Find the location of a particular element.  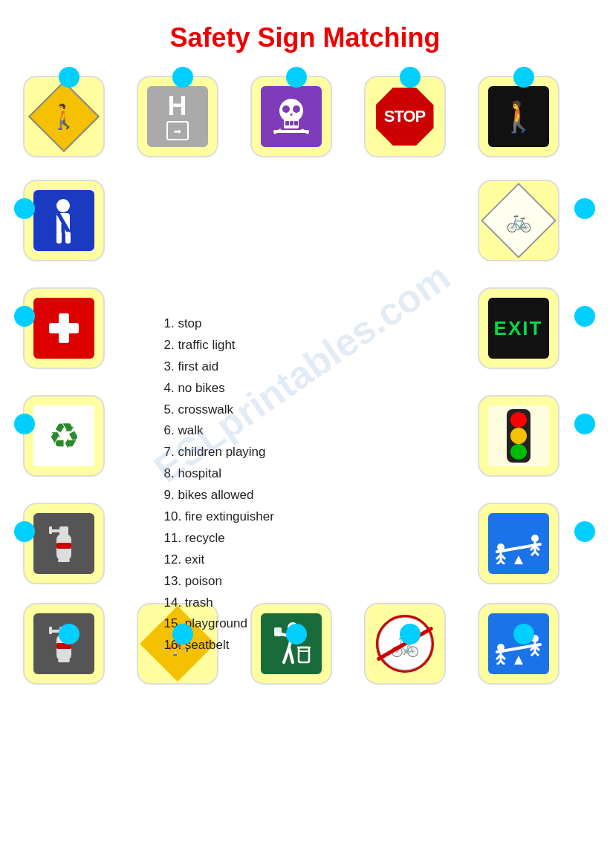

list-item: 3. first aid is located at coordinates (219, 367).